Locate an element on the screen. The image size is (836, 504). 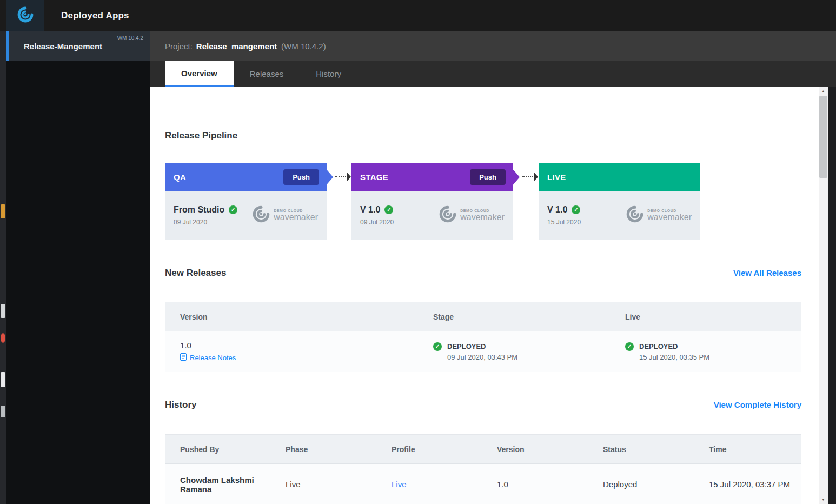
phase-cell: Live is located at coordinates (339, 485).